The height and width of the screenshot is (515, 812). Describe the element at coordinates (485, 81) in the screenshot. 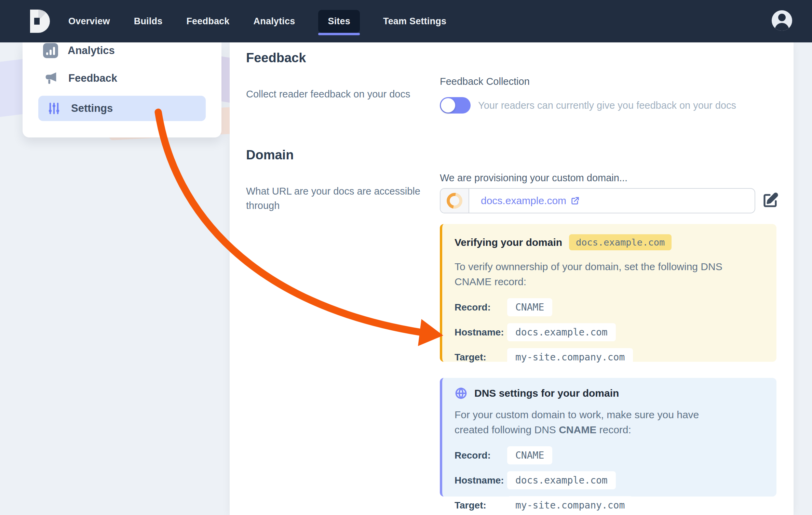

I see `feedback-collection-label: Feedback Collection` at that location.